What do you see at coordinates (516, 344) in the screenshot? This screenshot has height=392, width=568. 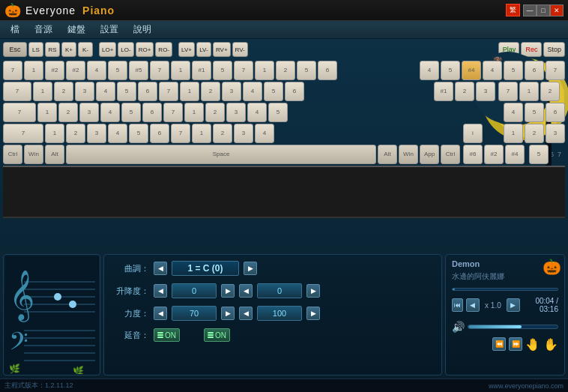 I see `fast-forward-button: ⏩` at bounding box center [516, 344].